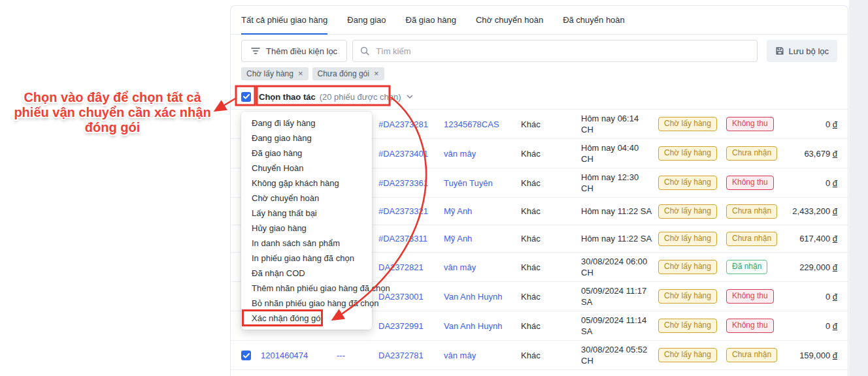  Describe the element at coordinates (802, 51) in the screenshot. I see `save-filter-button: Lưu bộ lọc` at that location.